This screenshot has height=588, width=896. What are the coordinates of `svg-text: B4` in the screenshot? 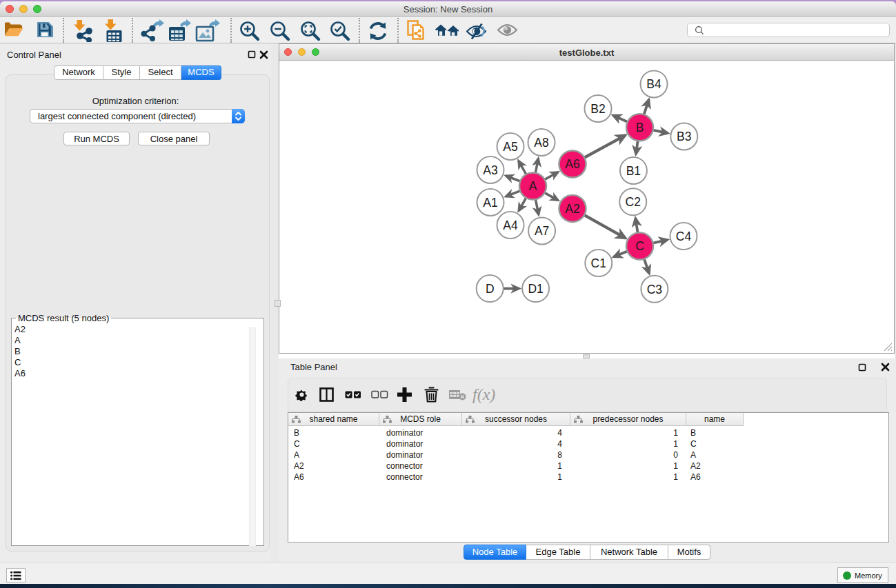 It's located at (654, 84).